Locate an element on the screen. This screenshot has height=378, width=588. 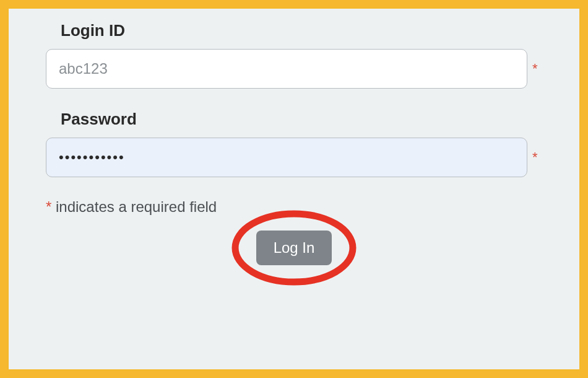
login-id-required-star: * is located at coordinates (537, 69).